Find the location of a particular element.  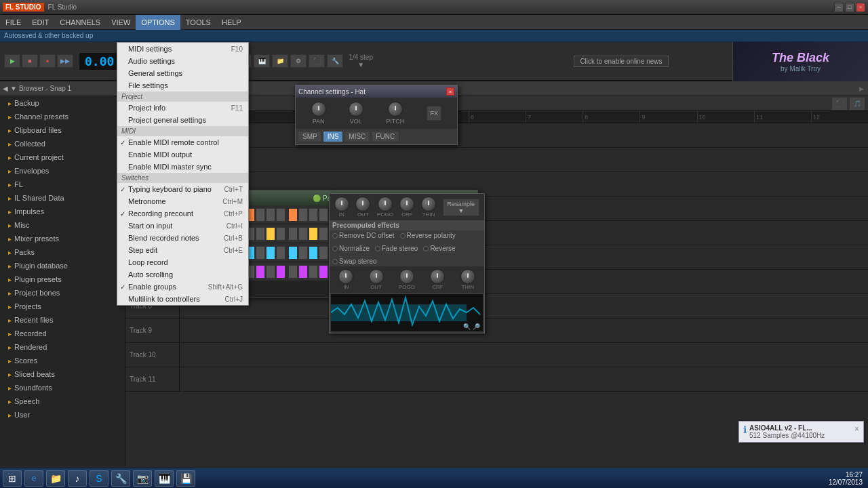

minimize-button: ─ is located at coordinates (839, 7).